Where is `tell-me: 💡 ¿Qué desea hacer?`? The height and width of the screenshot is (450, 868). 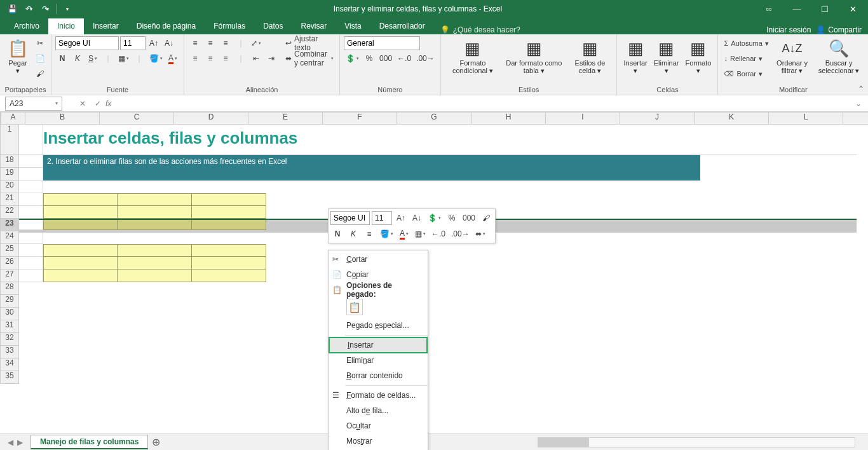
tell-me: 💡 ¿Qué desea hacer? is located at coordinates (480, 30).